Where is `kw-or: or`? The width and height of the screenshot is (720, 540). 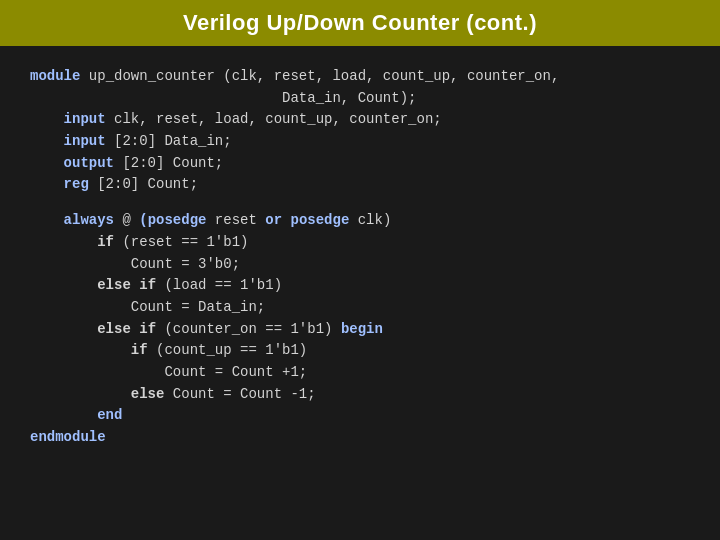 kw-or: or is located at coordinates (274, 220).